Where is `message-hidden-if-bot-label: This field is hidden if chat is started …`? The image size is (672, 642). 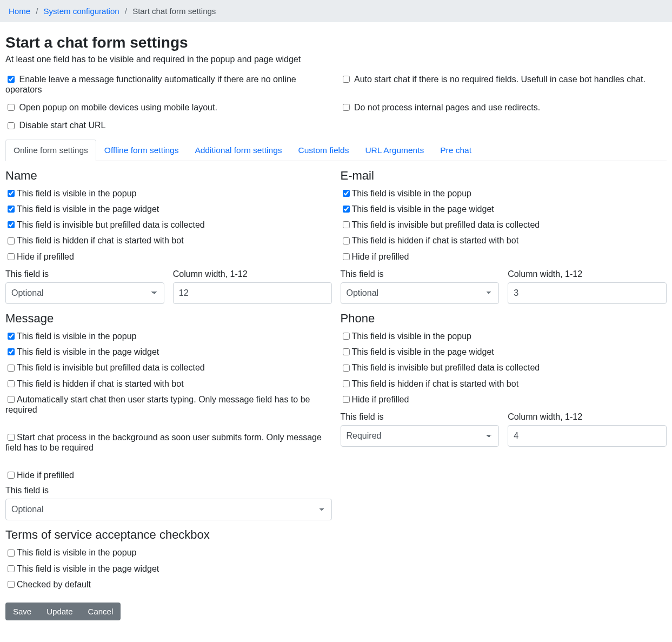 message-hidden-if-bot-label: This field is hidden if chat is started … is located at coordinates (101, 383).